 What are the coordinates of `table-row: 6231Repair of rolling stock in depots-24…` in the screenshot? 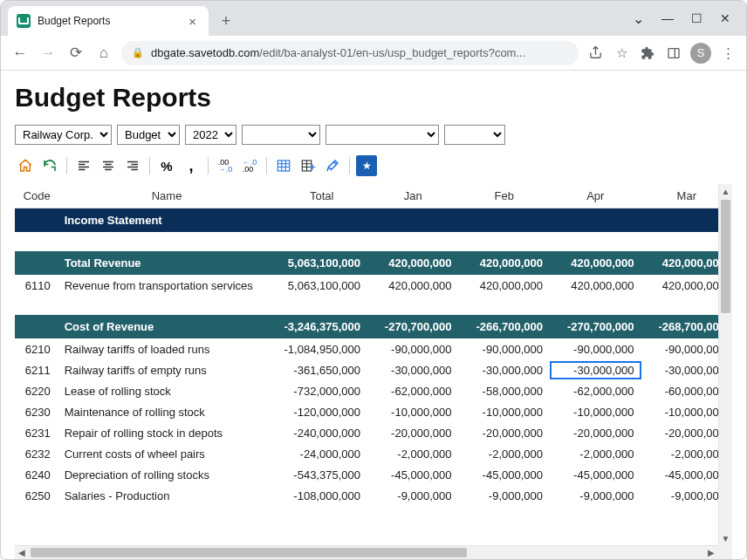 It's located at (374, 433).